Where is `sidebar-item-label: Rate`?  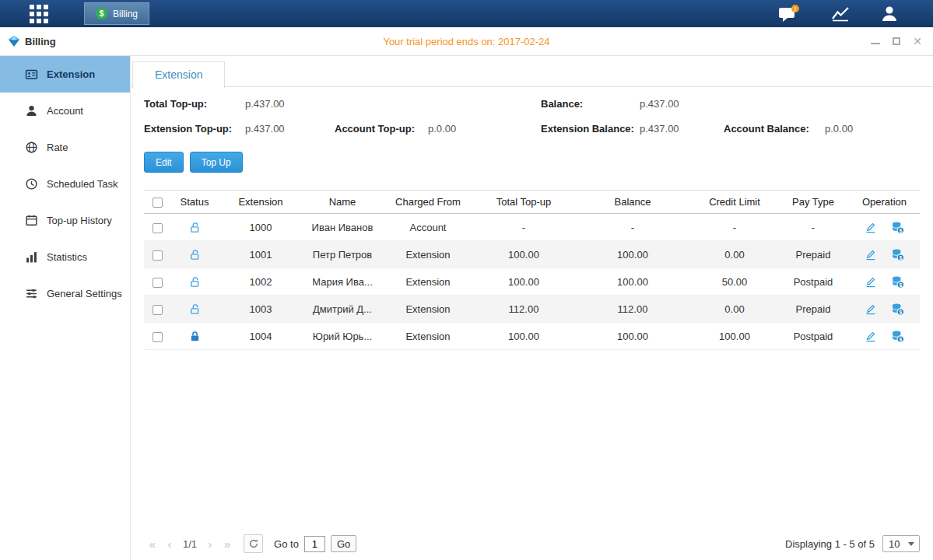
sidebar-item-label: Rate is located at coordinates (58, 148).